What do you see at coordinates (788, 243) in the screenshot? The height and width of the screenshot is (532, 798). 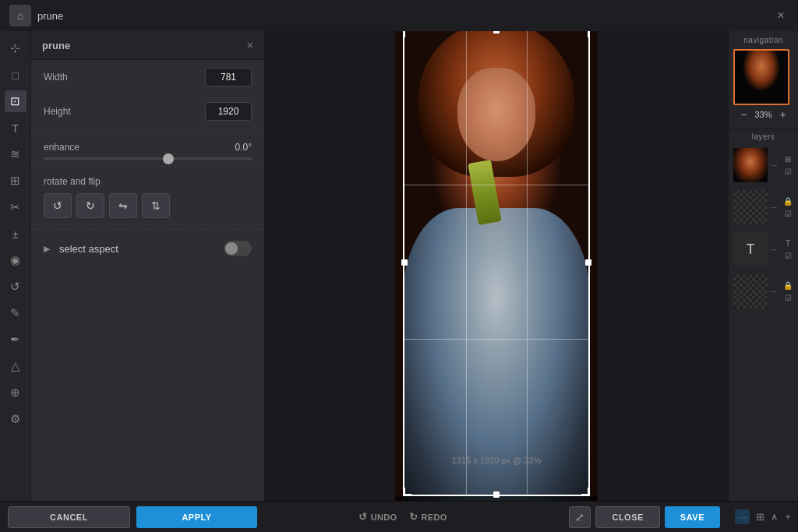 I see `layer-text-icon-3: T` at bounding box center [788, 243].